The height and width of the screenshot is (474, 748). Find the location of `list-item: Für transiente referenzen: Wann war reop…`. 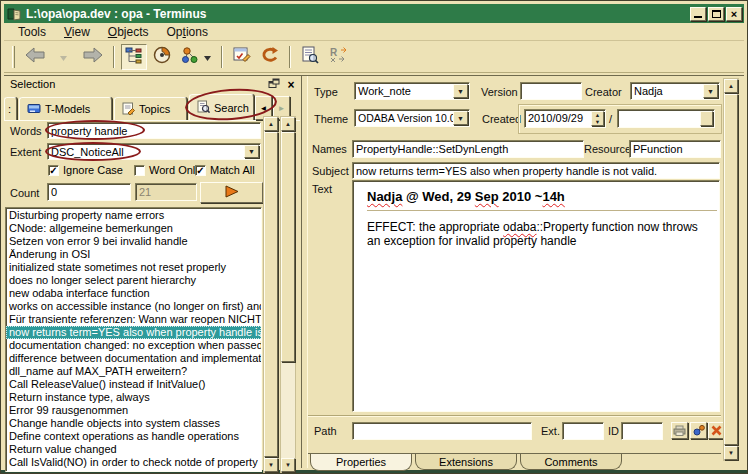

list-item: Für transiente referenzen: Wann war reop… is located at coordinates (134, 320).